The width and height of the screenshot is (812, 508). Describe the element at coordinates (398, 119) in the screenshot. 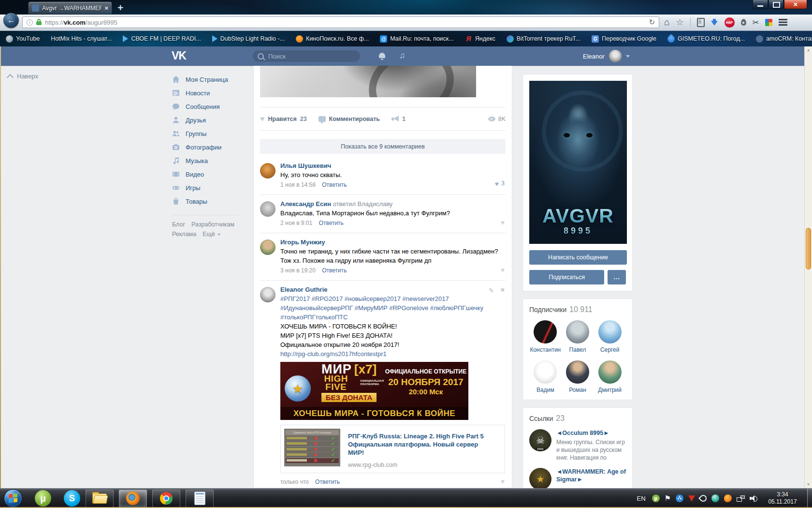

I see `share-button: 1` at that location.